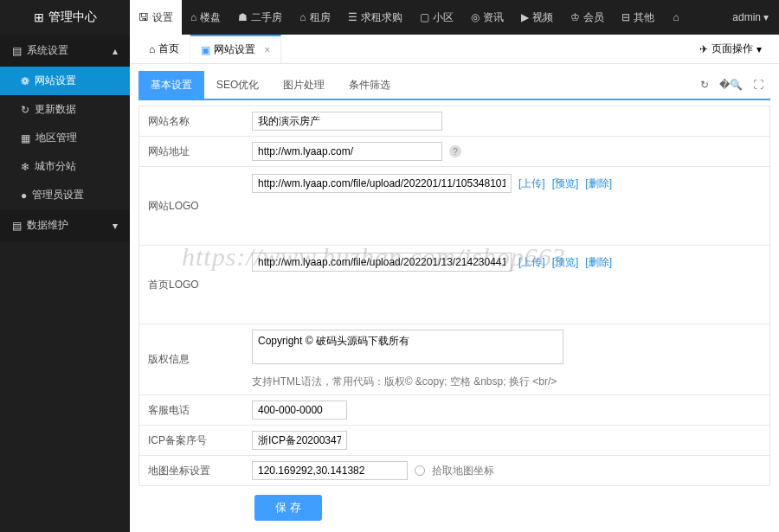  I want to click on site-url-input, so click(347, 151).